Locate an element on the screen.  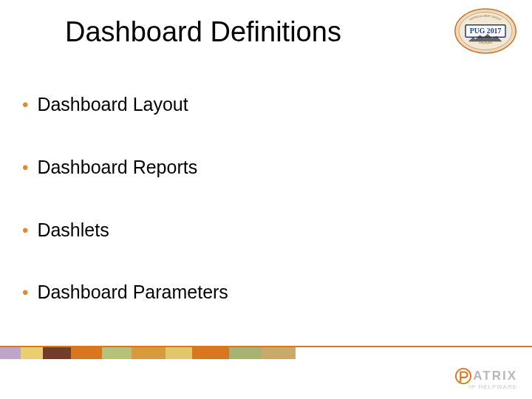
list-item: • Dashboard Layout is located at coordinates (262, 105).